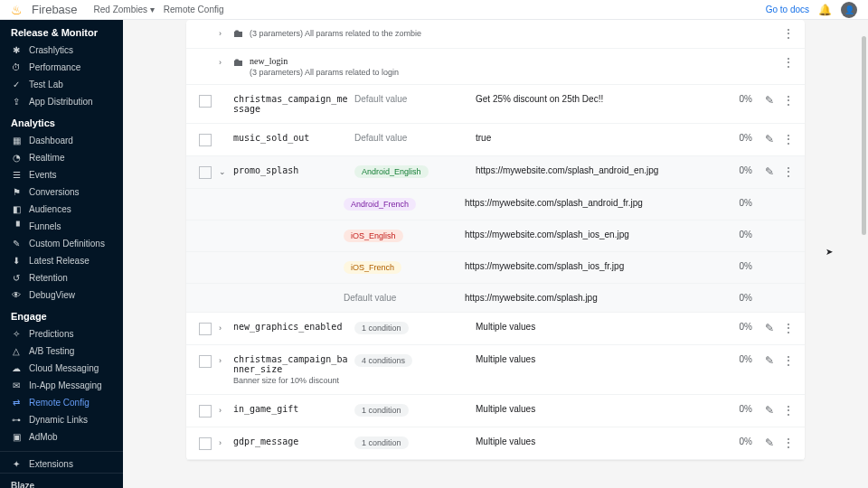 The height and width of the screenshot is (488, 868). I want to click on sidebar-item-label: Custom Definitions, so click(67, 244).